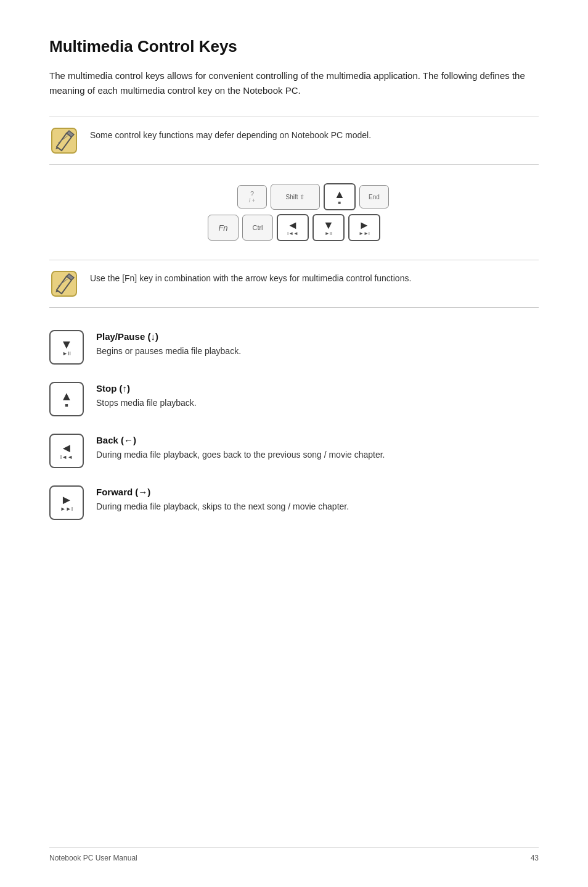  I want to click on feature-title-play-pause: Play/Pause (↓), so click(317, 337).